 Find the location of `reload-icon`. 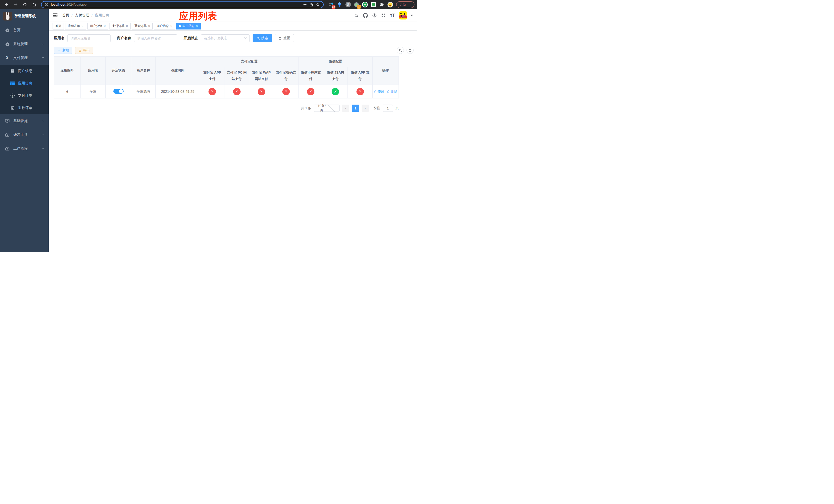

reload-icon is located at coordinates (25, 5).